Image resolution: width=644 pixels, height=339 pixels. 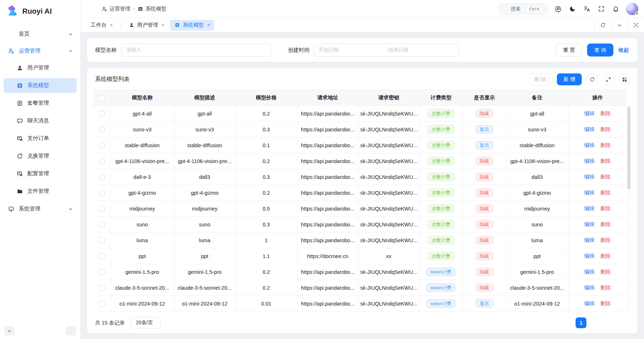 What do you see at coordinates (71, 331) in the screenshot?
I see `pin-sidebar-button` at bounding box center [71, 331].